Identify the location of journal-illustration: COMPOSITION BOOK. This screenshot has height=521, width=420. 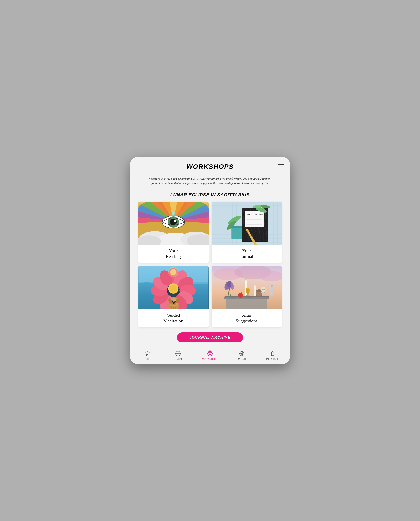
(247, 223).